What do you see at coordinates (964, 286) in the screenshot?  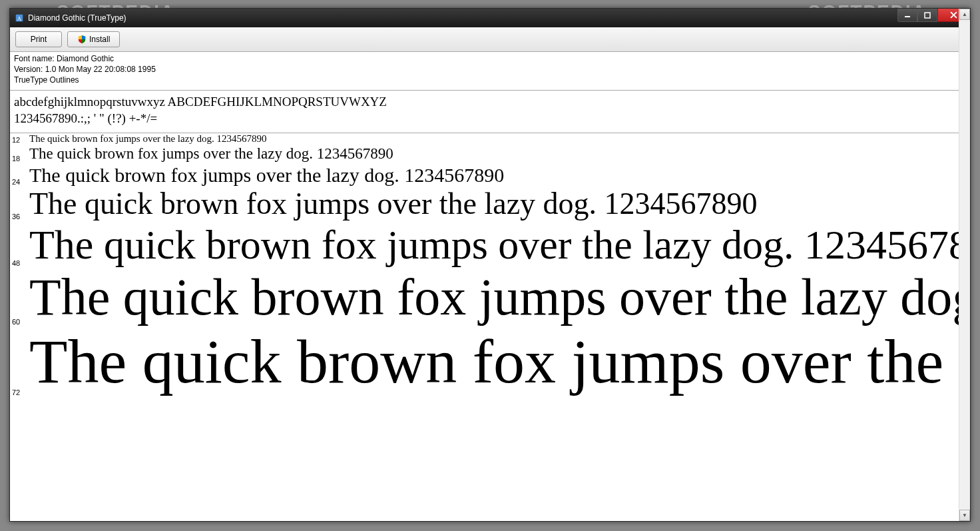 I see `vertical-scrollbar: ▲ ▼` at bounding box center [964, 286].